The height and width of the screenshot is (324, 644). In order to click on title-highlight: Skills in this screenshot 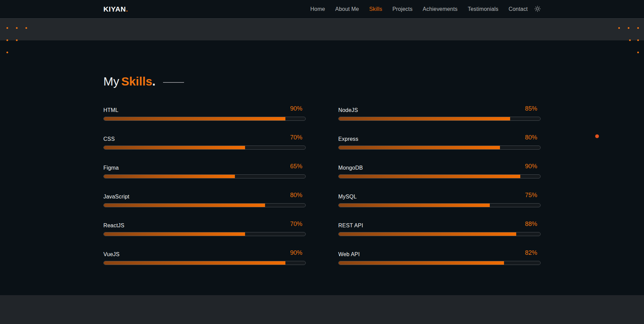, I will do `click(137, 81)`.